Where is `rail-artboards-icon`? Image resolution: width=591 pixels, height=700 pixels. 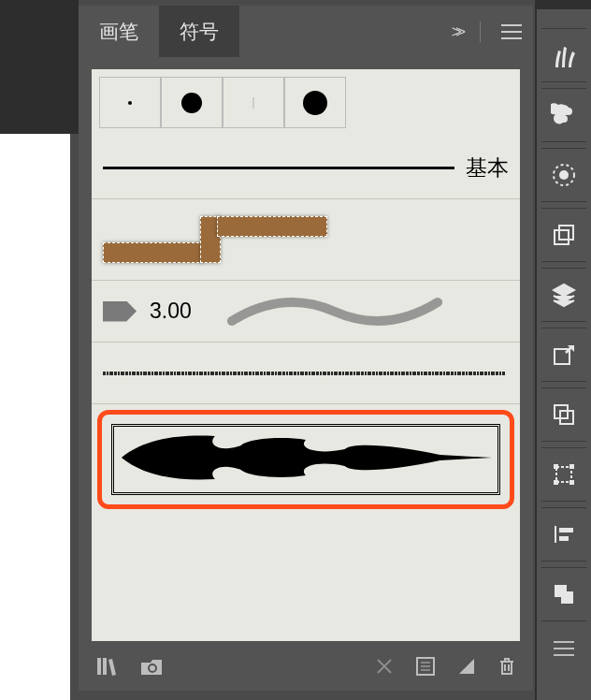 rail-artboards-icon is located at coordinates (564, 235).